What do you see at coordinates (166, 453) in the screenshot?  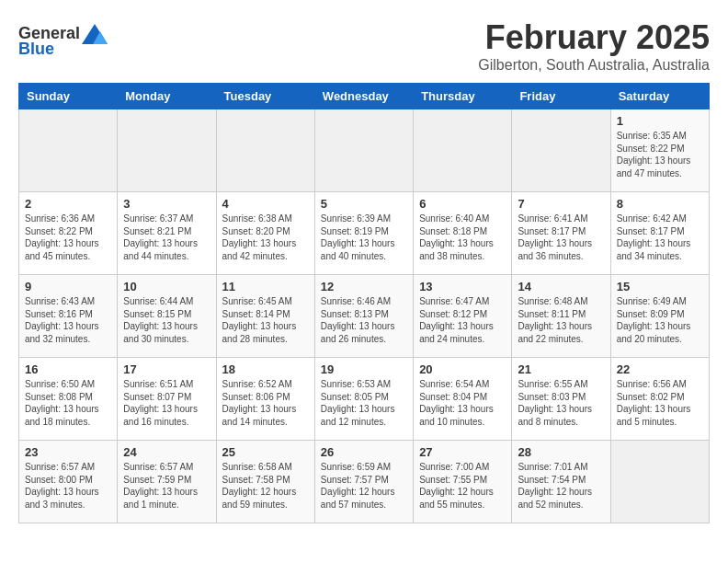 I see `day-number: 24` at bounding box center [166, 453].